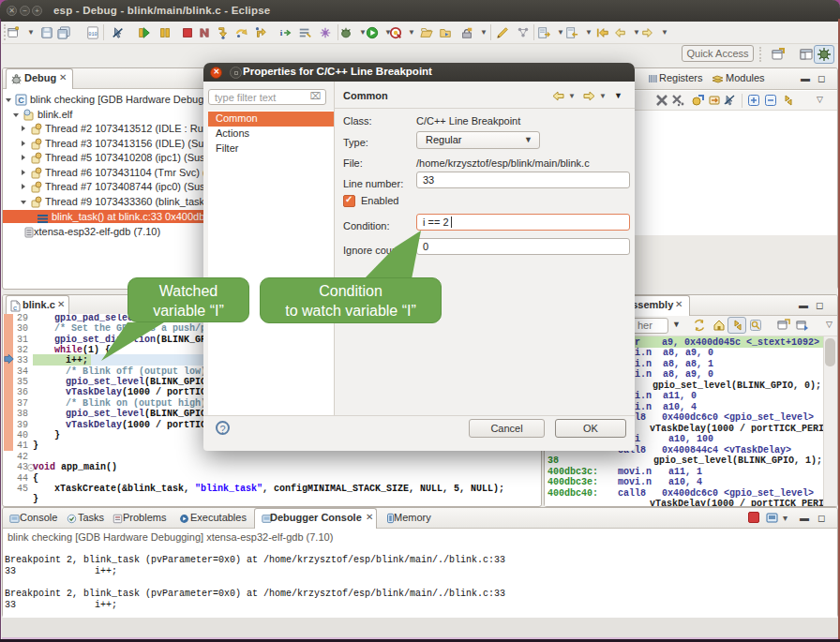 The image size is (840, 642). What do you see at coordinates (92, 35) in the screenshot?
I see `svg-text: 010` at bounding box center [92, 35].